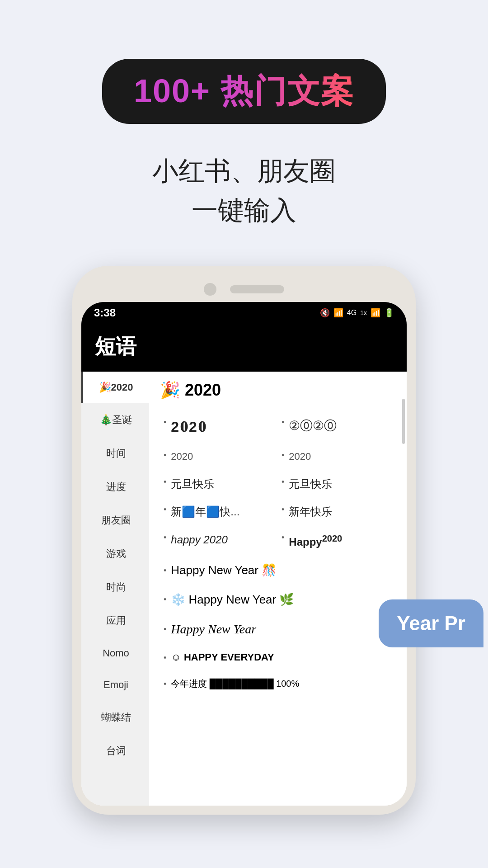  Describe the element at coordinates (105, 313) in the screenshot. I see `status-time: 3:38` at that location.